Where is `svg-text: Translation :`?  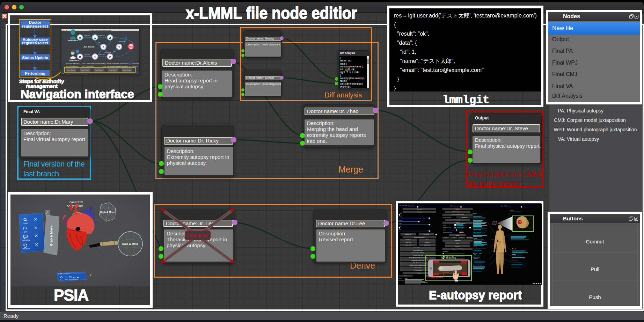 svg-text: Translation : is located at coordinates (446, 251).